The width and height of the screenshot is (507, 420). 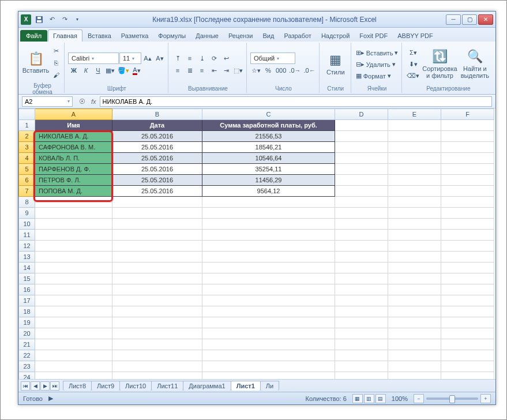 What do you see at coordinates (214, 58) in the screenshot?
I see `orientation-icon: ⟳` at bounding box center [214, 58].